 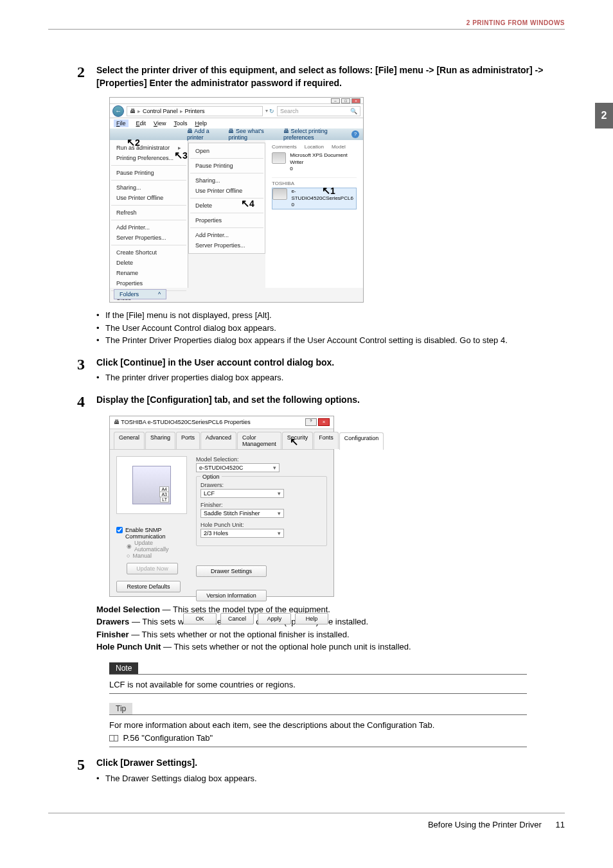 I want to click on tab-configuration: Configuration, so click(x=362, y=441).